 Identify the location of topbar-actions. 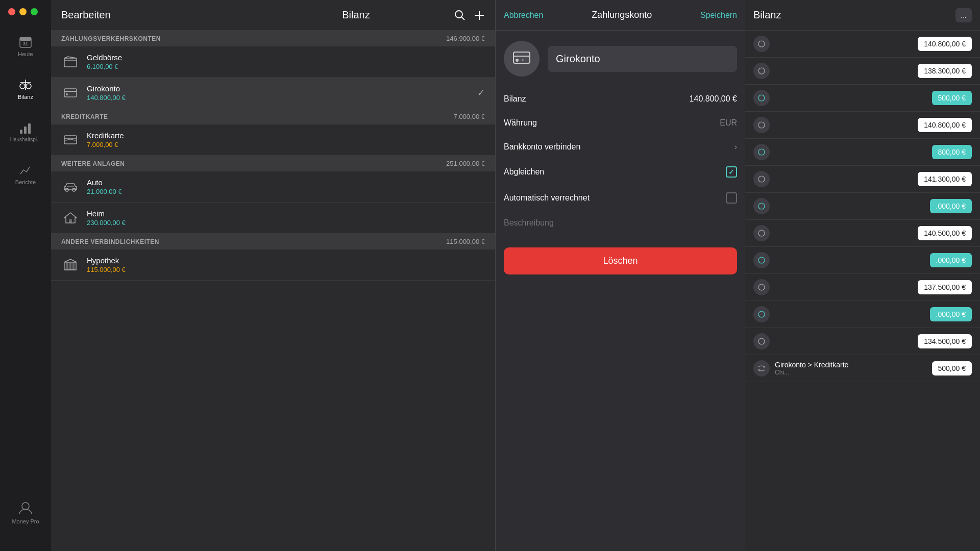
(470, 15).